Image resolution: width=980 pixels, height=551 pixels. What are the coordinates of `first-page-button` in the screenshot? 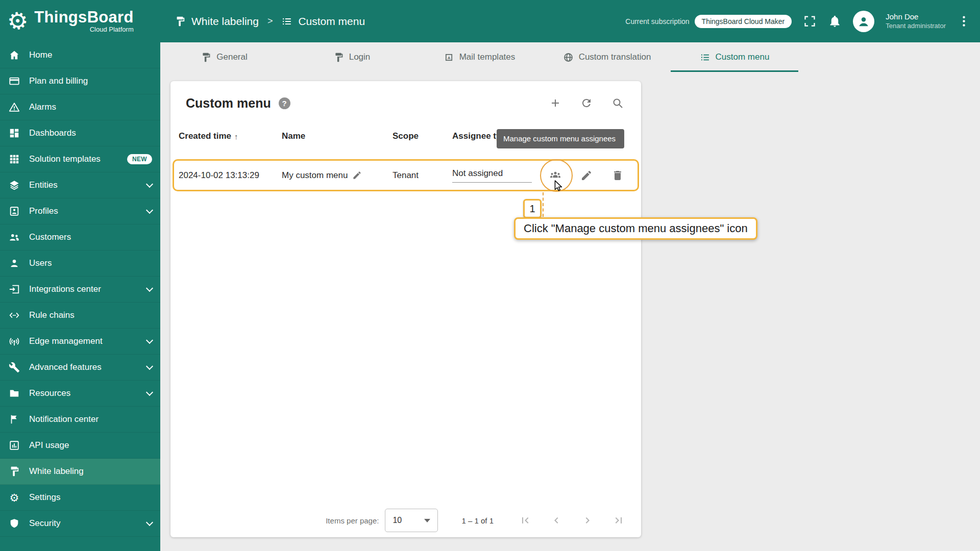 It's located at (525, 520).